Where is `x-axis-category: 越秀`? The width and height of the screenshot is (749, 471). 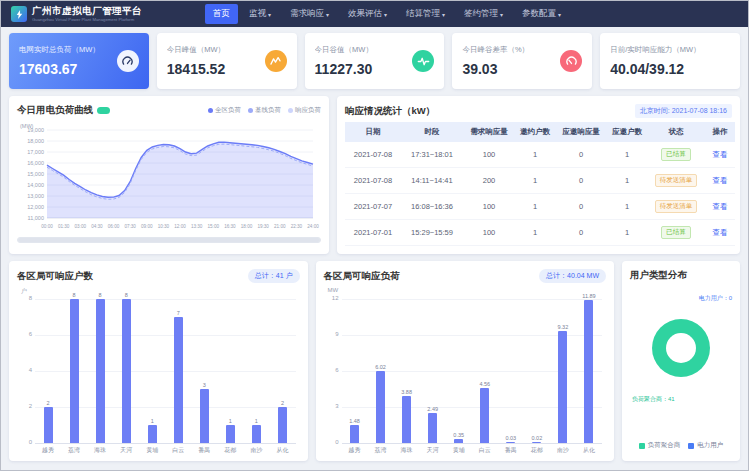
x-axis-category: 越秀 is located at coordinates (48, 449).